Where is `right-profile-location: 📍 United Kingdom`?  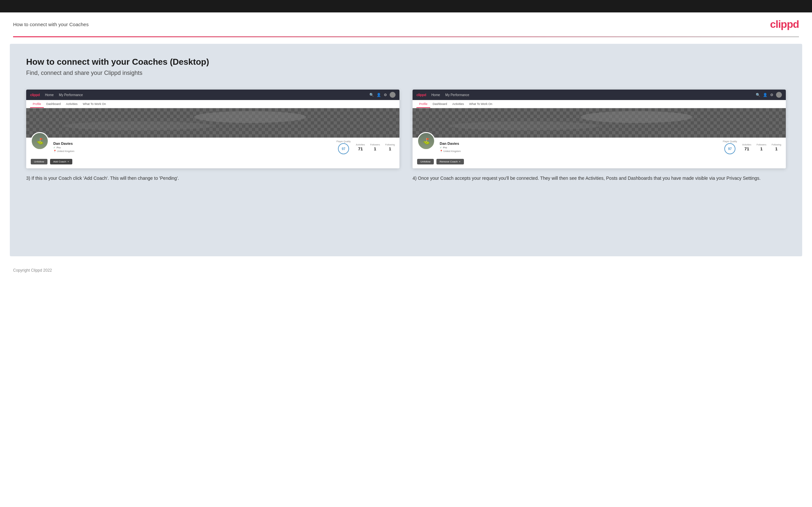 right-profile-location: 📍 United Kingdom is located at coordinates (579, 151).